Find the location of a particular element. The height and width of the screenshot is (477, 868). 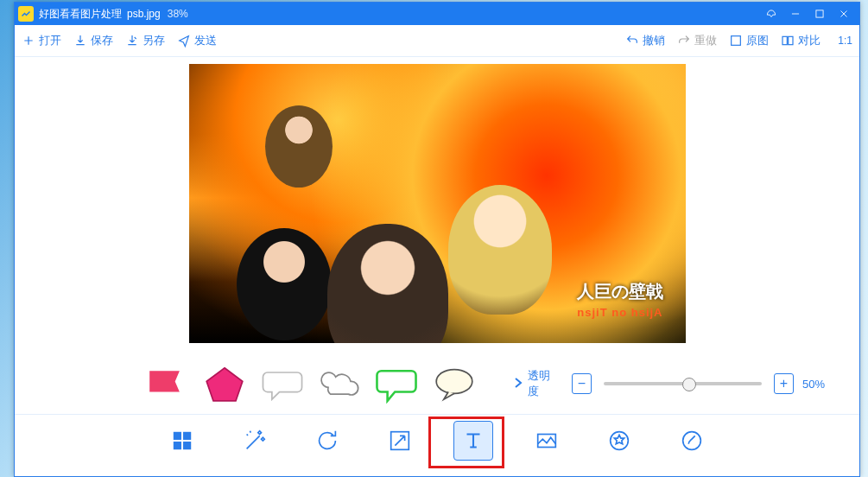

undo-label: 撤销 is located at coordinates (654, 41).